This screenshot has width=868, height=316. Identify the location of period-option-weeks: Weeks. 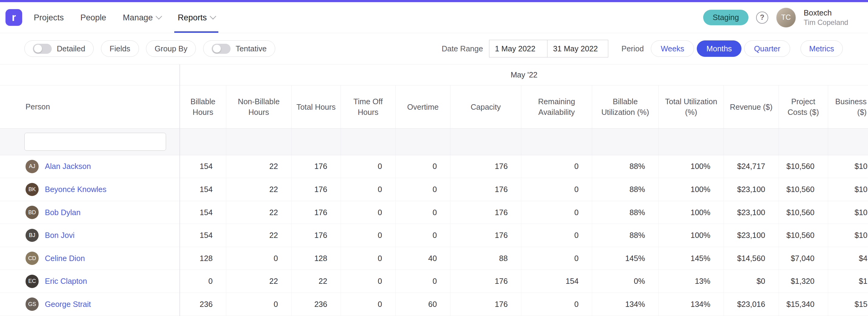
(673, 49).